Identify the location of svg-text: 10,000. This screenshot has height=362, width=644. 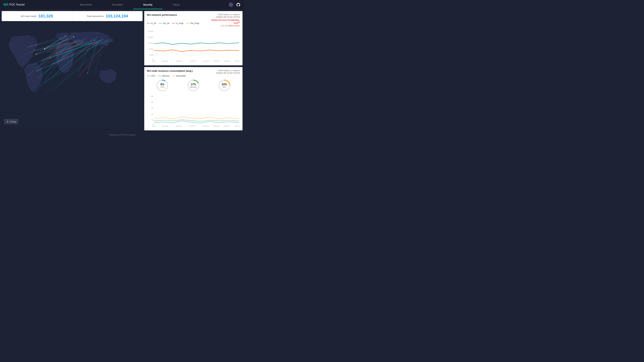
(150, 49).